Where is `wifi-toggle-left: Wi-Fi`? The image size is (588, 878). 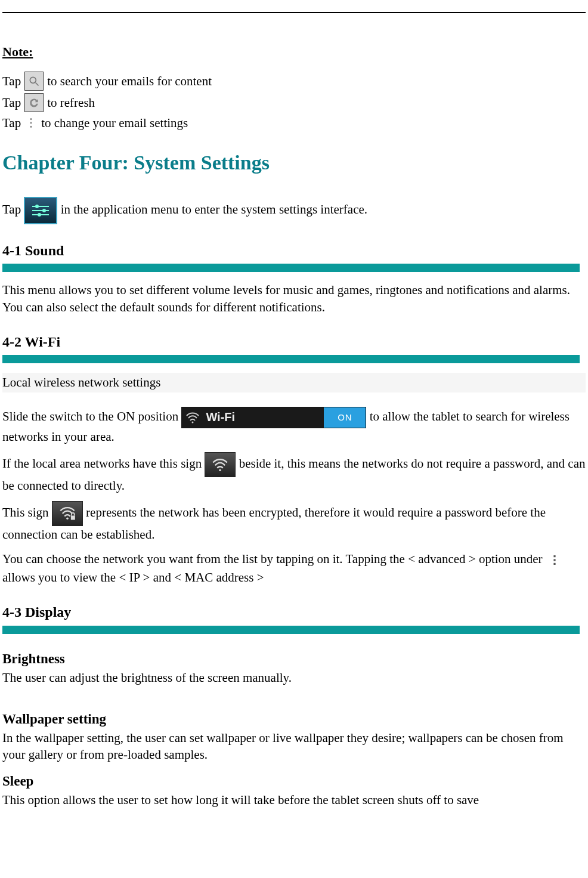 wifi-toggle-left: Wi-Fi is located at coordinates (253, 418).